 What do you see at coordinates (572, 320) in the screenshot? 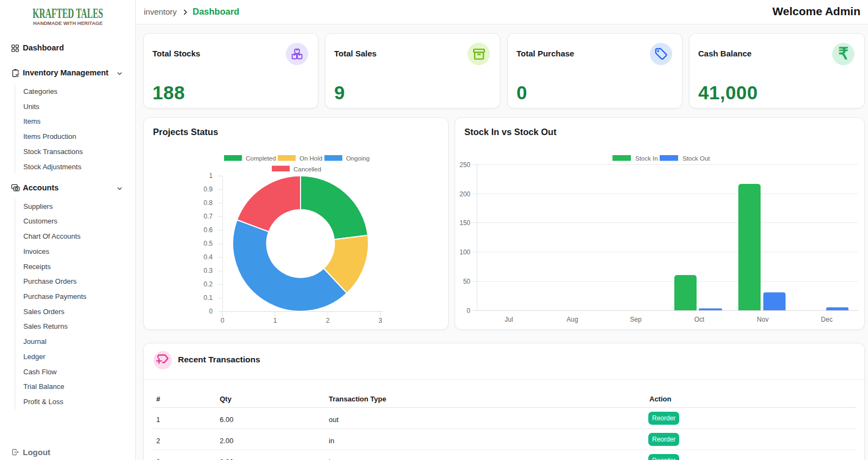
I see `svg-text: Aug` at bounding box center [572, 320].